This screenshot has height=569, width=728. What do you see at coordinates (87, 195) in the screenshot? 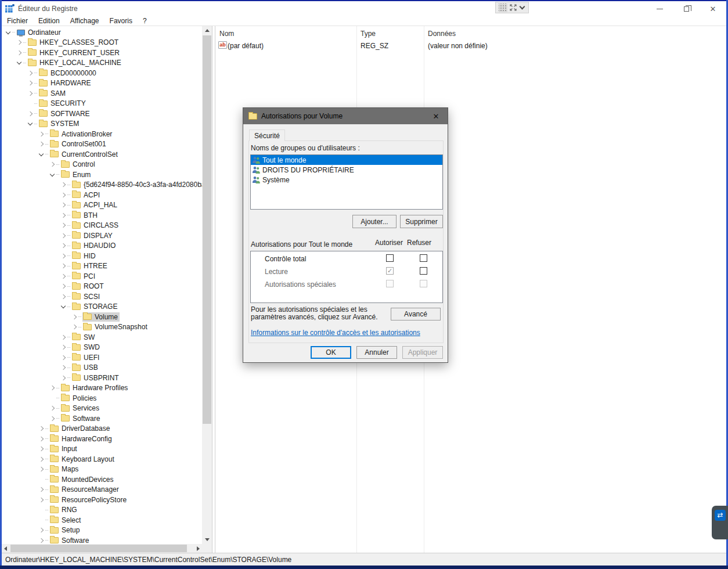
I see `tree-item-target: ACPI` at bounding box center [87, 195].